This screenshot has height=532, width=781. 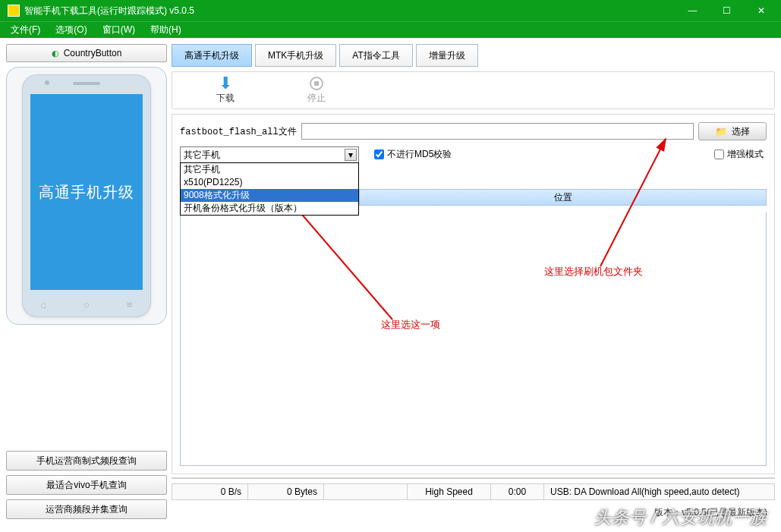 I want to click on device-combo-popup: 其它手机 x510(PD1225) 9008格式化升级 开机备份格式化升级（版本…, so click(x=269, y=189).